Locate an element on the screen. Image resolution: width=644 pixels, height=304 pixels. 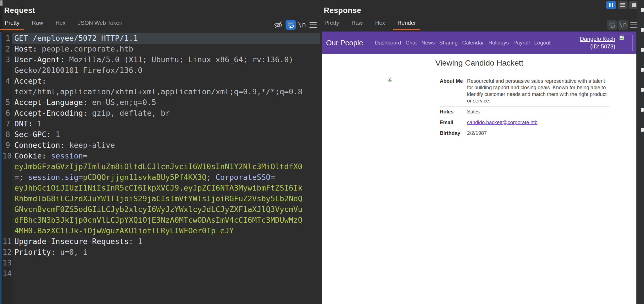
code-segment: people.corporate.htb is located at coordinates (85, 49).